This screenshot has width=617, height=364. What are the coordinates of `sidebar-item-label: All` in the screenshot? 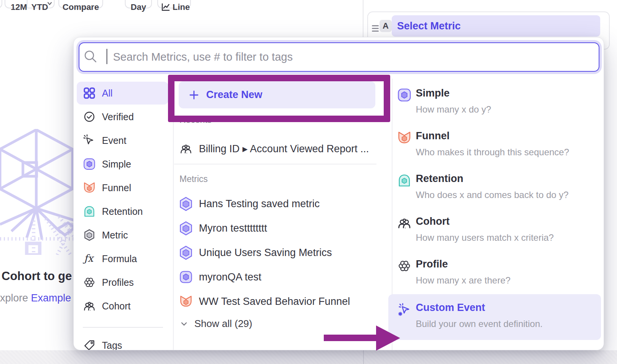 It's located at (107, 93).